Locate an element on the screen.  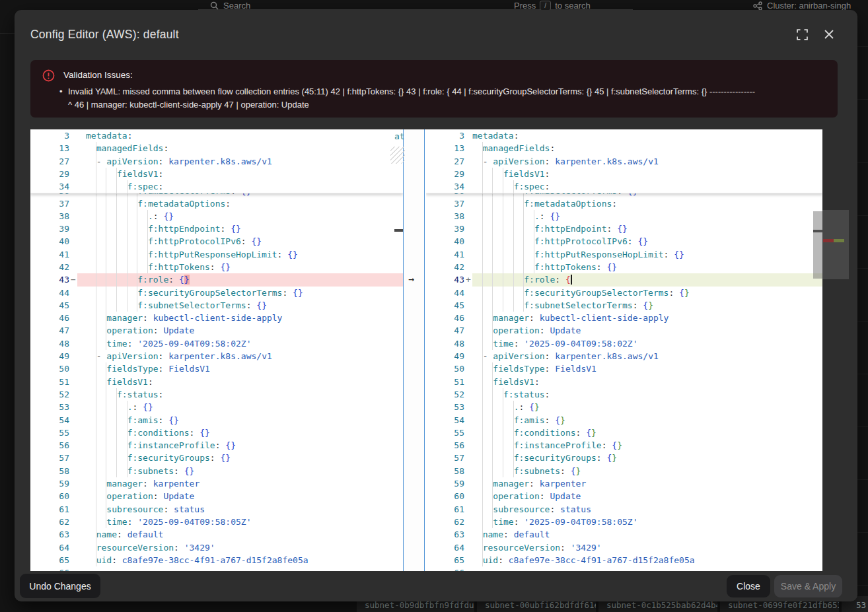
press-text: Press is located at coordinates (524, 5).